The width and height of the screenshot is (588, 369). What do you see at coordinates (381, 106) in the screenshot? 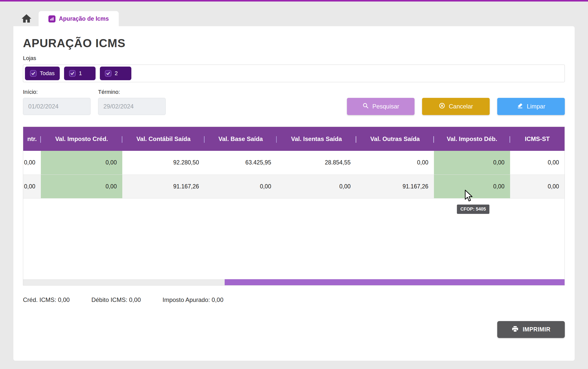
I see `pesquisar-button: Pesquisar` at bounding box center [381, 106].